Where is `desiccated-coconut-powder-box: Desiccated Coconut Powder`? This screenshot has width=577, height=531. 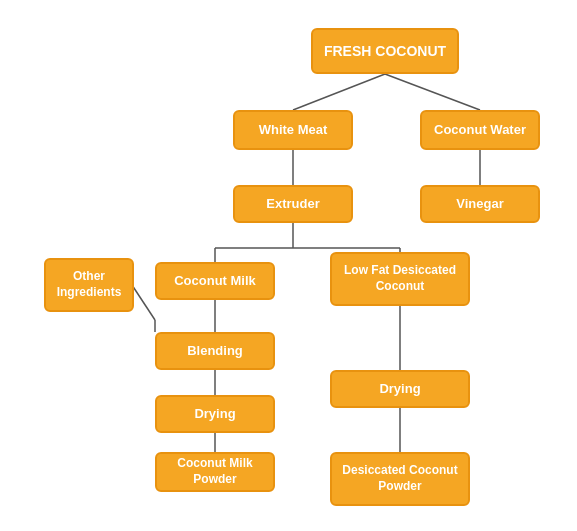
desiccated-coconut-powder-box: Desiccated Coconut Powder is located at coordinates (400, 479).